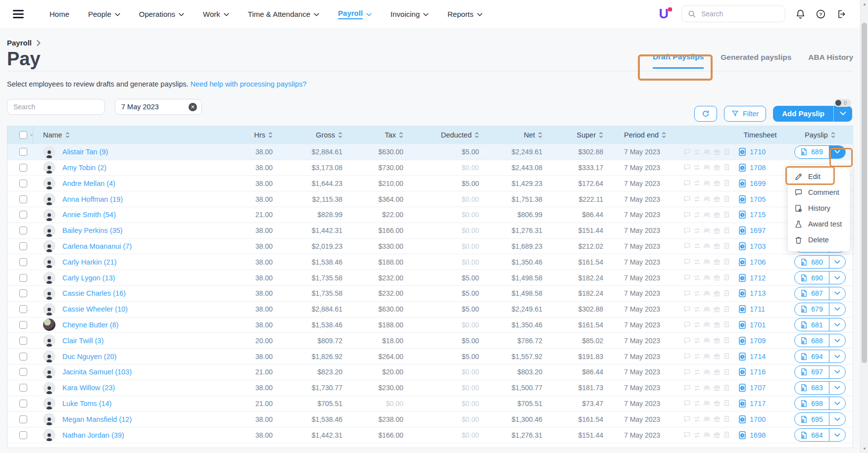 The width and height of the screenshot is (868, 453). I want to click on menu-item-edit: Edit, so click(819, 177).